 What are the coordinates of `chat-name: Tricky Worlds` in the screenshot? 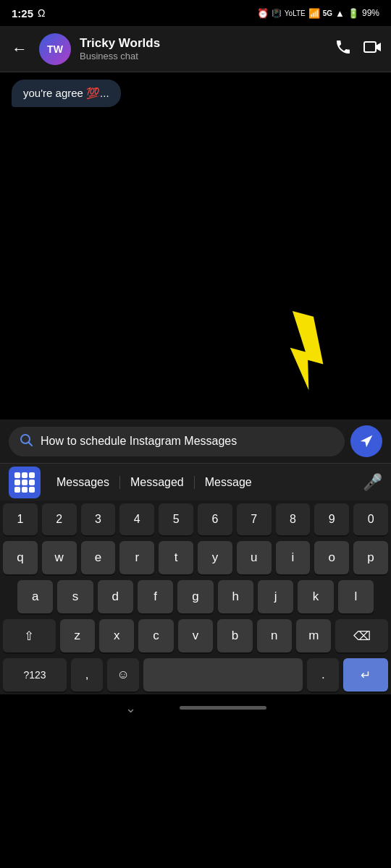 It's located at (203, 43).